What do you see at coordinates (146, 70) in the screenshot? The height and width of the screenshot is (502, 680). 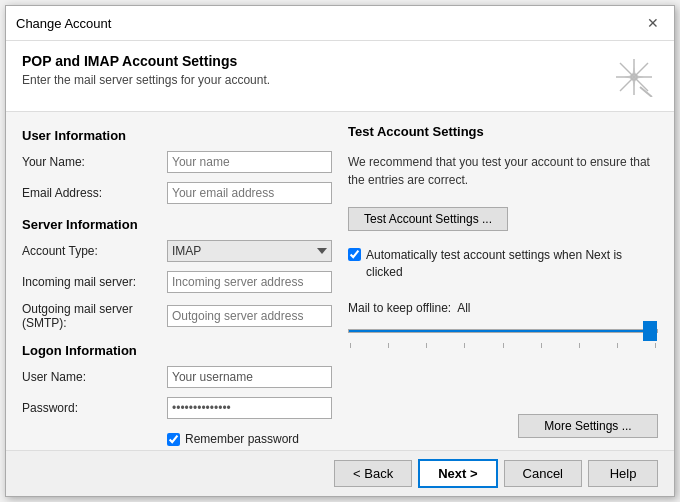 I see `header-text: POP and IMAP Account Settings Enter the …` at bounding box center [146, 70].